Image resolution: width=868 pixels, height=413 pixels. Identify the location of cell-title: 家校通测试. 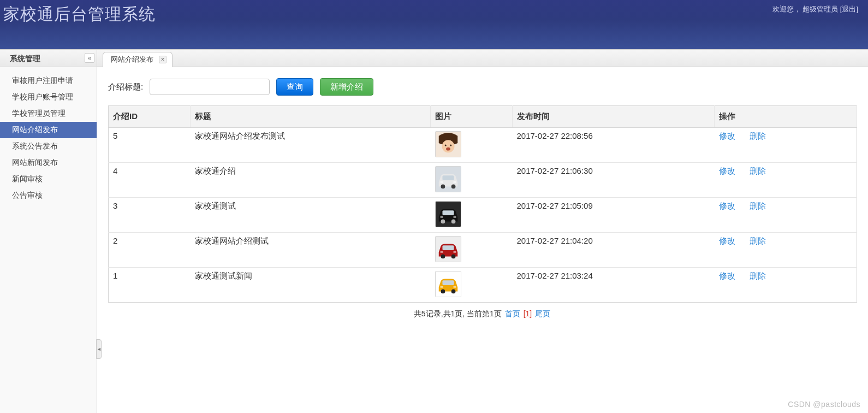
(311, 215).